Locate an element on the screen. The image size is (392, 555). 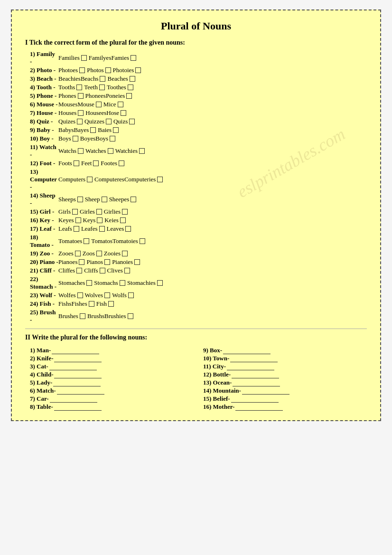
quiz-row: 2) Photo -Photoes Photos Photoies is located at coordinates (198, 70).